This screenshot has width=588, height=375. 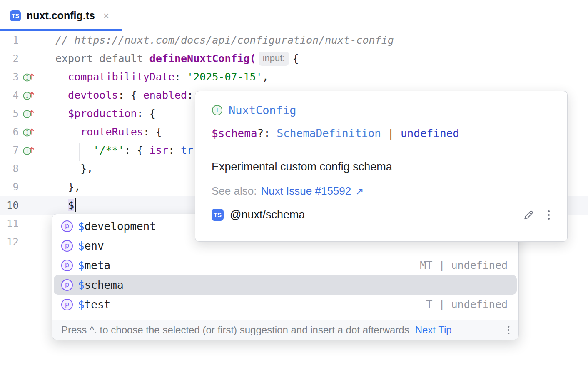 I want to click on line-number: 4, so click(x=9, y=95).